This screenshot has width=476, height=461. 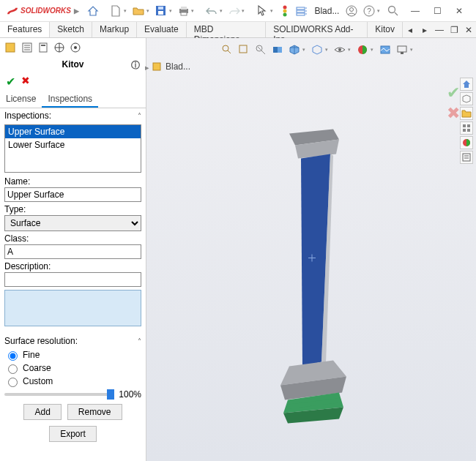 I want to click on view-palette-icon, so click(x=466, y=128).